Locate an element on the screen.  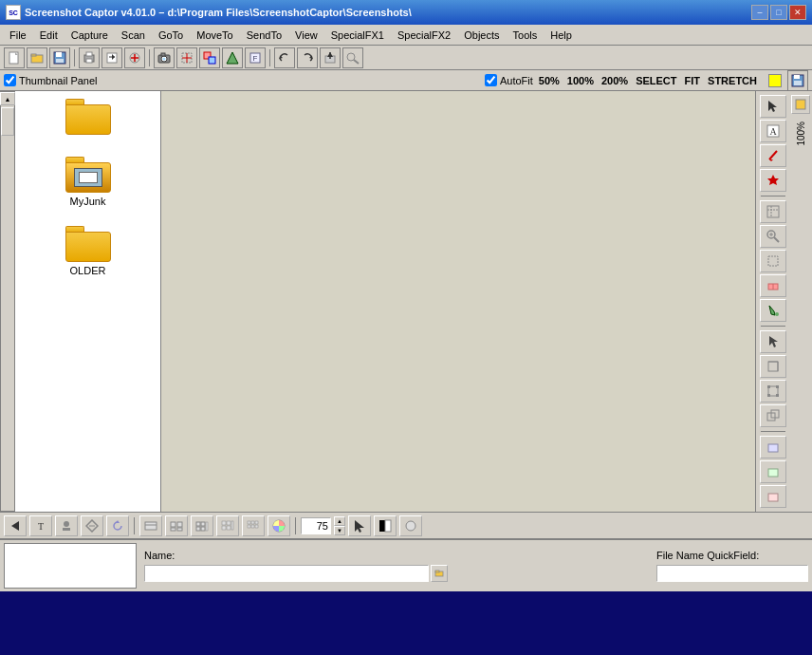
menu-objects: Objects is located at coordinates (482, 35).